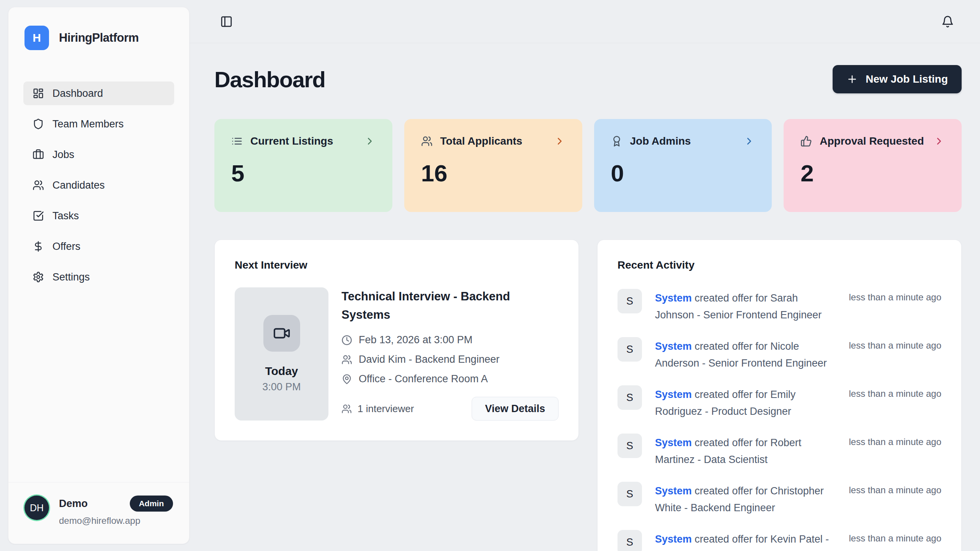 Image resolution: width=980 pixels, height=551 pixels. What do you see at coordinates (282, 387) in the screenshot?
I see `interview-time: 3:00 PM` at bounding box center [282, 387].